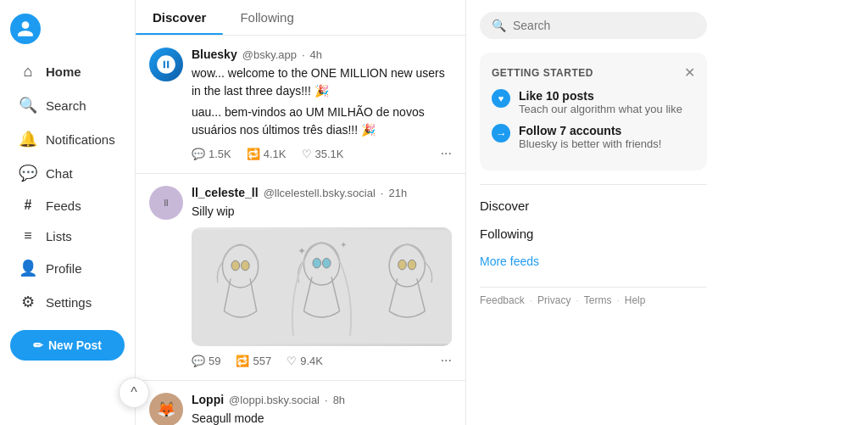 This screenshot has width=868, height=425. Describe the element at coordinates (322, 287) in the screenshot. I see `post-image-ll: ✦ ✦` at that location.